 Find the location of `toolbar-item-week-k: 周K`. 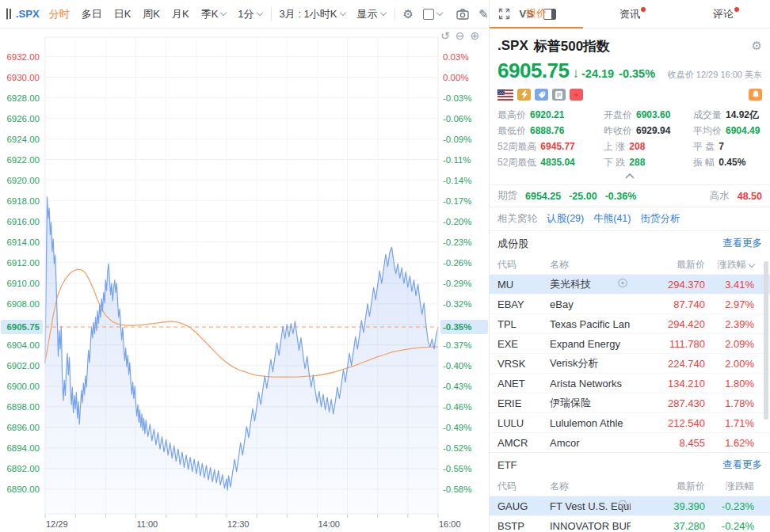

toolbar-item-week-k: 周K is located at coordinates (151, 14).